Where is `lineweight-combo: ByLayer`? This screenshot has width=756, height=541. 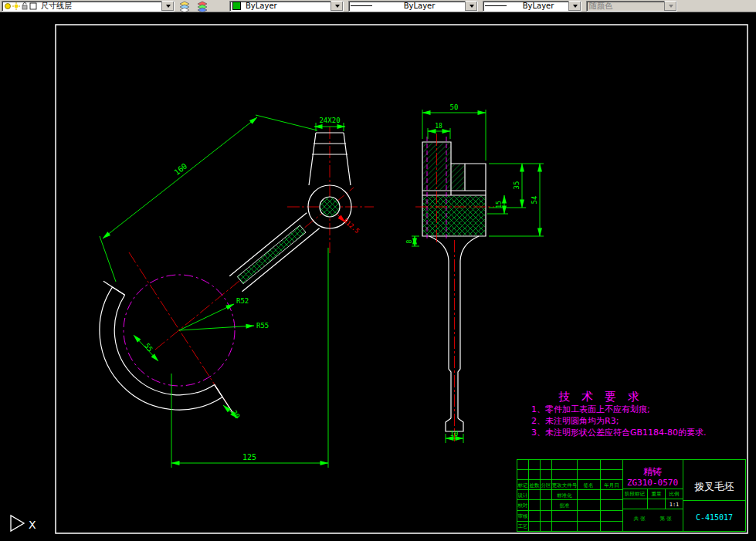
lineweight-combo: ByLayer is located at coordinates (532, 6).